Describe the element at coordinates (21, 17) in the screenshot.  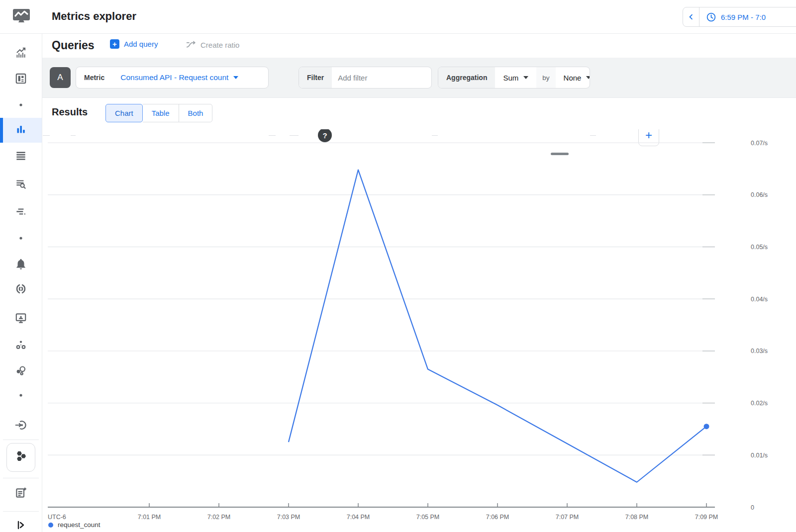
I see `monitoring-logo-icon` at that location.